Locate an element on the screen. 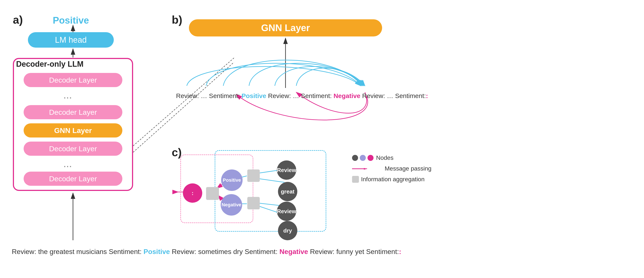  negative-node: Negative is located at coordinates (232, 205).